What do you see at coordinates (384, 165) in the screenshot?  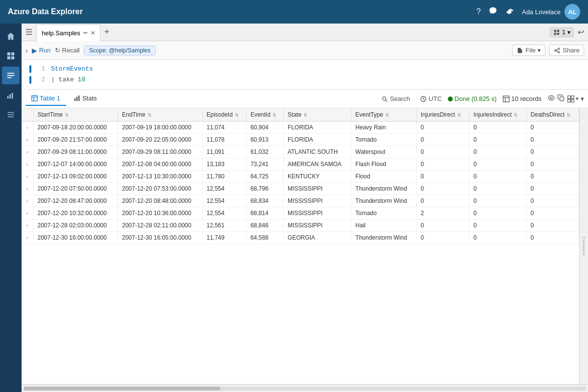 I see `cell-eventtype: Flash Flood` at bounding box center [384, 165].